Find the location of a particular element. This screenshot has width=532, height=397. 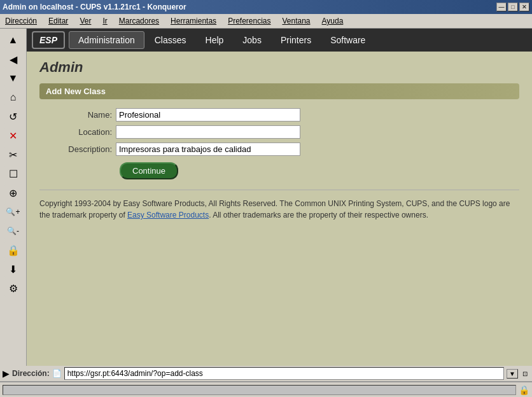

search-minus-icon: 🔍- is located at coordinates (13, 231).